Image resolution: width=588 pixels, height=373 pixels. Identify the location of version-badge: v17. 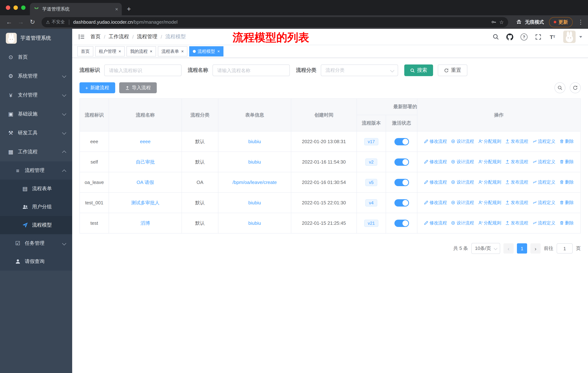
(371, 141).